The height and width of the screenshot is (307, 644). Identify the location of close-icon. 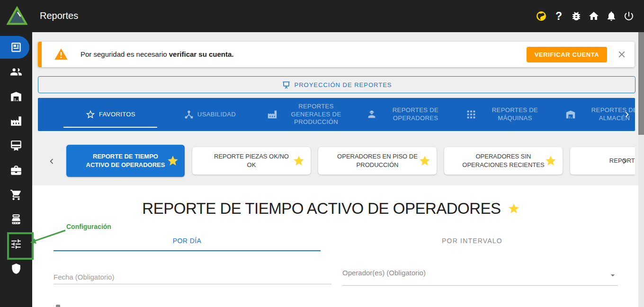
(622, 54).